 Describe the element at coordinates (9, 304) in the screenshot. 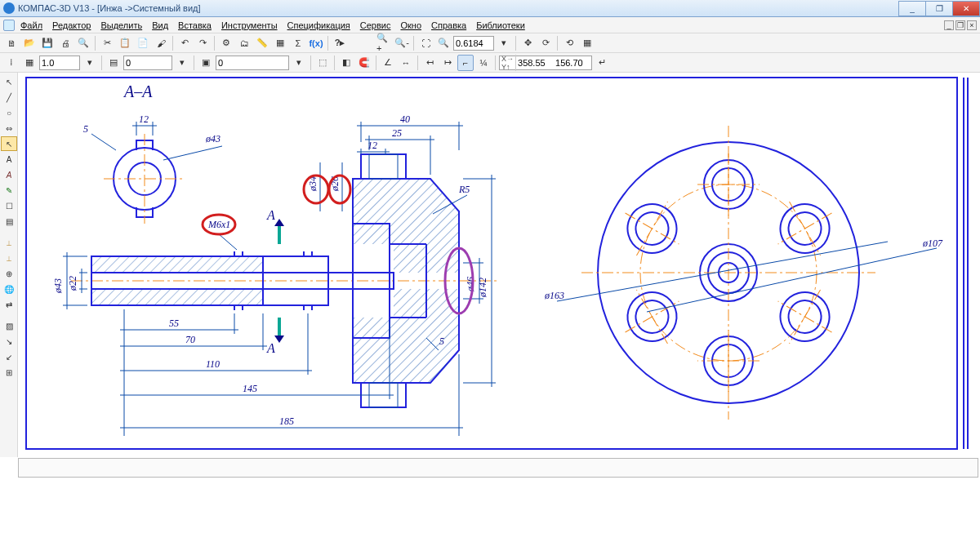

I see `vtool-link: ⇄` at that location.